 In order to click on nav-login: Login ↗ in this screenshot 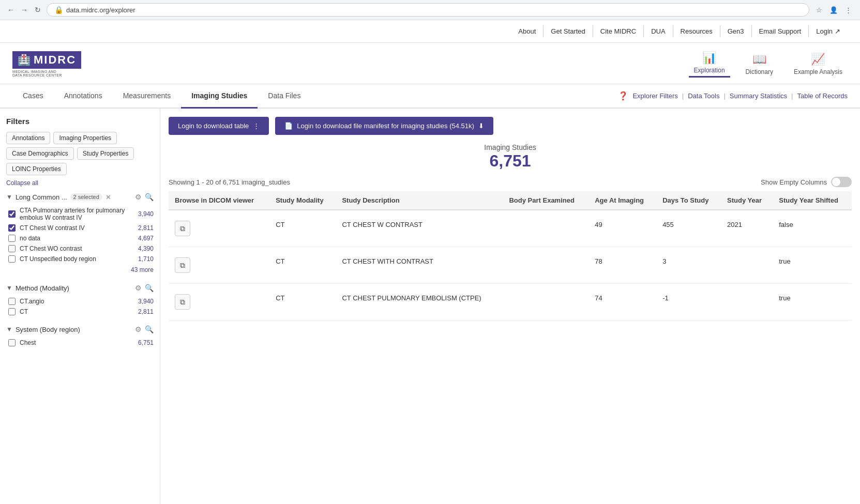, I will do `click(828, 31)`.